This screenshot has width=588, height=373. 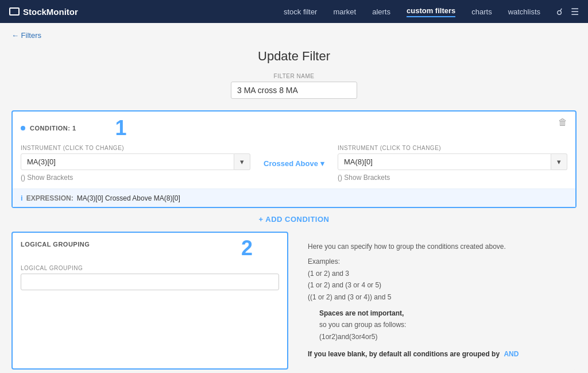 I want to click on nav-market: market, so click(x=345, y=11).